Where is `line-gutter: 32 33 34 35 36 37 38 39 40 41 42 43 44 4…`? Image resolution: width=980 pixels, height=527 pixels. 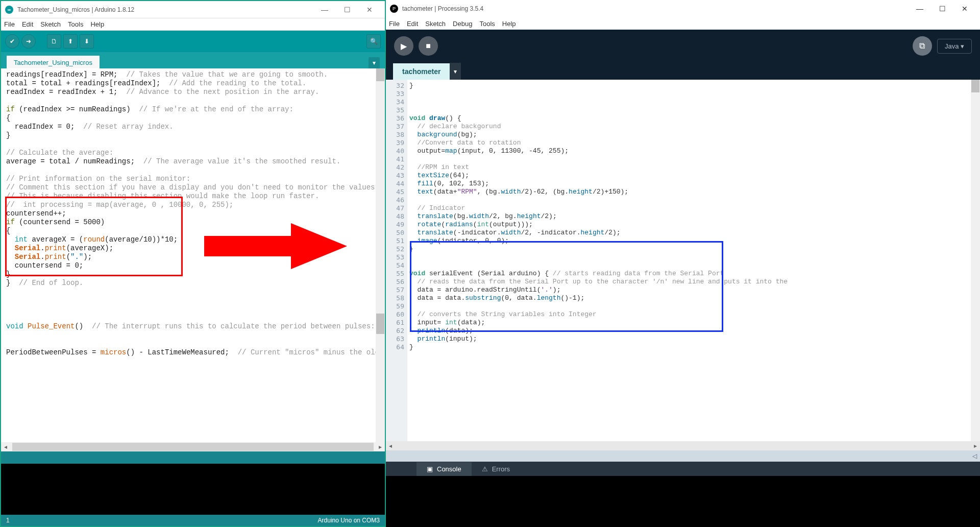 line-gutter: 32 33 34 35 36 37 38 39 40 41 42 43 44 4… is located at coordinates (397, 260).